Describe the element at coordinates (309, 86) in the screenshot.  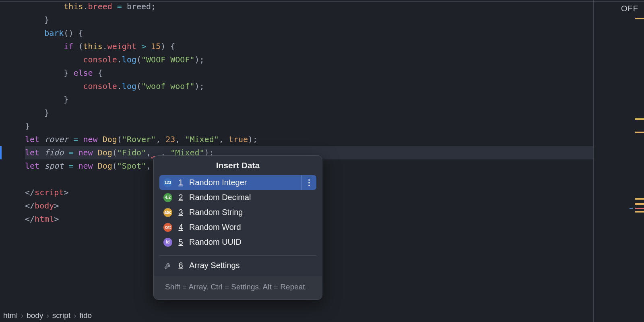
I see `code-line: console.log("woof woof");` at that location.